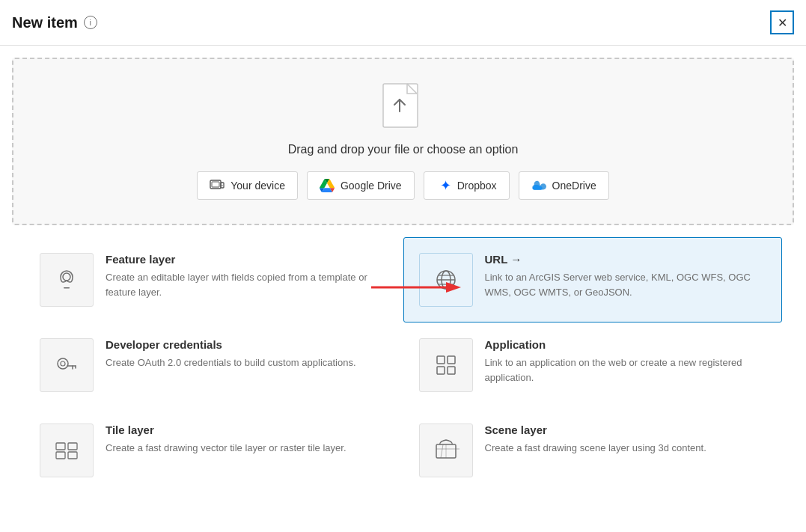  What do you see at coordinates (403, 107) in the screenshot?
I see `upload-icon` at bounding box center [403, 107].